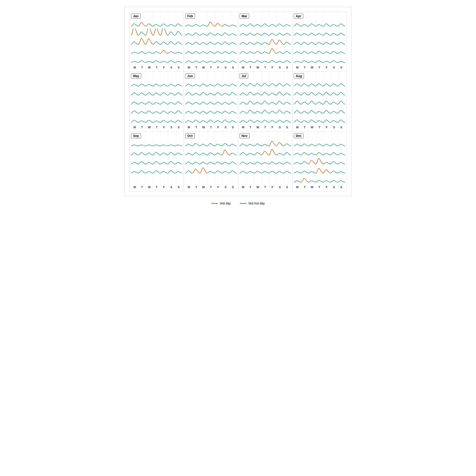  I want to click on month-label-aug: Aug, so click(299, 76).